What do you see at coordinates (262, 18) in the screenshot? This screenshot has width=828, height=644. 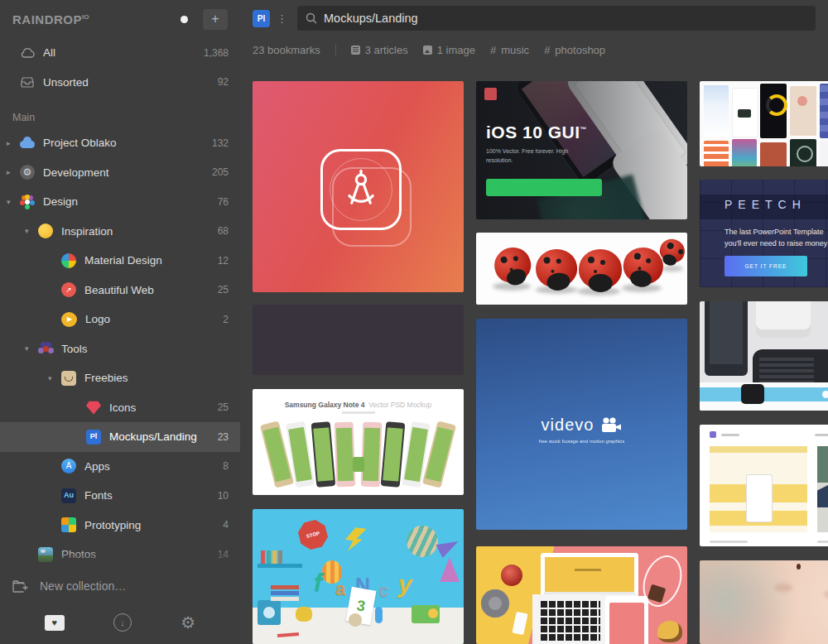 I see `current-collection-badge: Pl` at bounding box center [262, 18].